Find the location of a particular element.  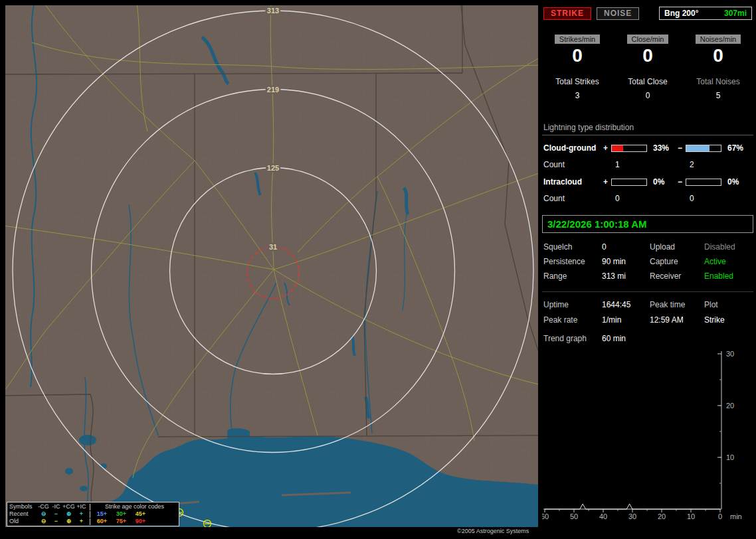

squelch-value: 0 is located at coordinates (626, 247).